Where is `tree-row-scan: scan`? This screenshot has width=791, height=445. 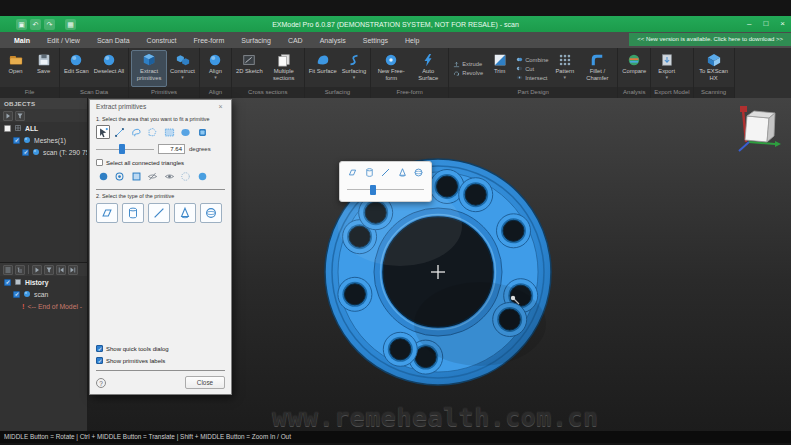
tree-row-scan: scan is located at coordinates (44, 294).